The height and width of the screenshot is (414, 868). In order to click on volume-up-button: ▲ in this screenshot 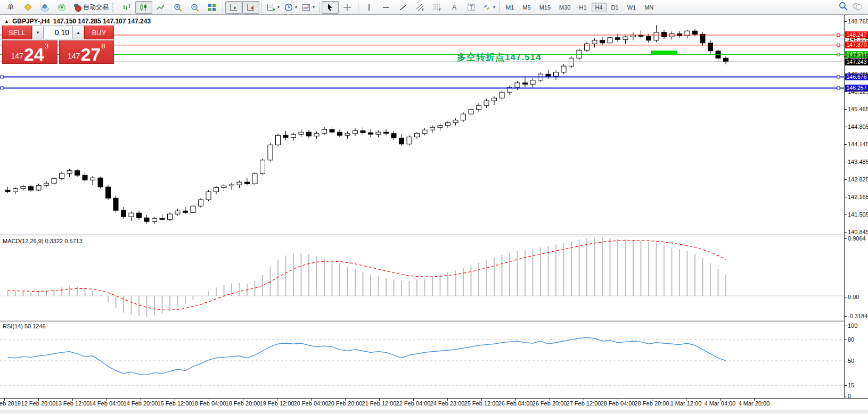, I will do `click(78, 32)`.